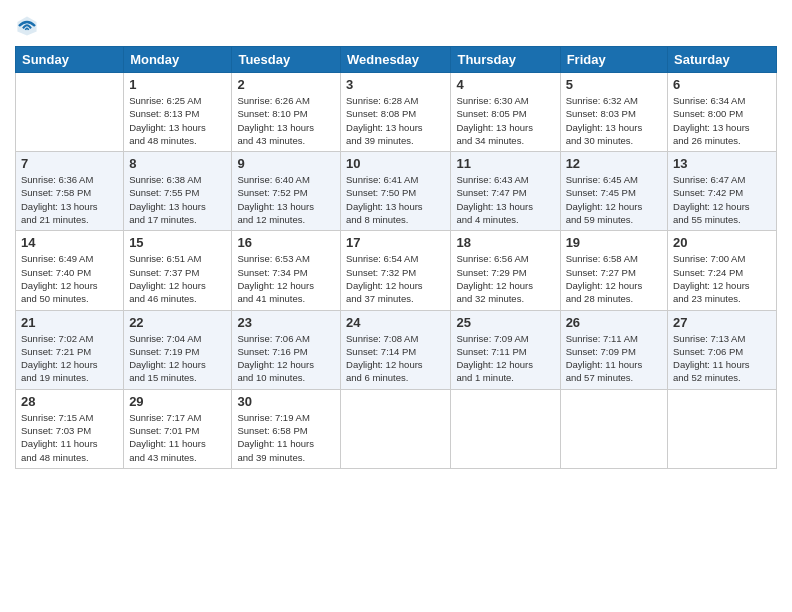 Image resolution: width=792 pixels, height=612 pixels. What do you see at coordinates (396, 60) in the screenshot?
I see `calendar-header-row: SundayMondayTuesdayWednesdayThursdayFrid…` at bounding box center [396, 60].